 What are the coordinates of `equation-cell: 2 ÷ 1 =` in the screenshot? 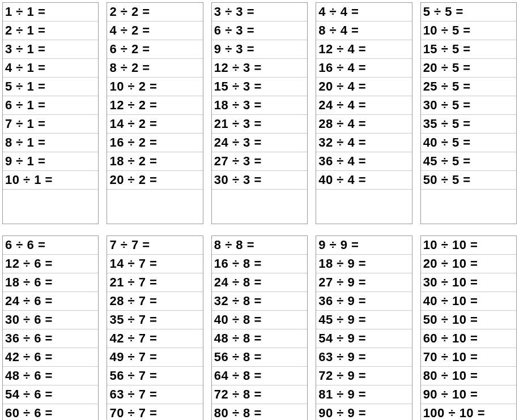 It's located at (50, 31).